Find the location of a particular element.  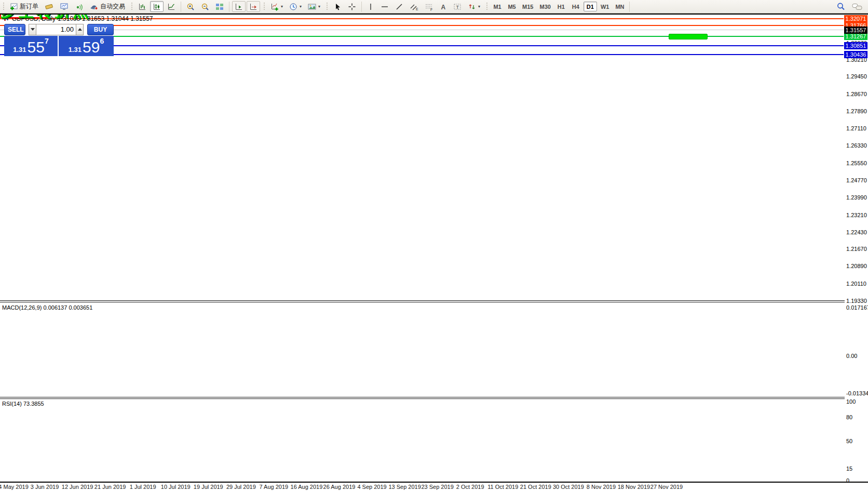

horizontal-line-object-1.31766 is located at coordinates (422, 25).